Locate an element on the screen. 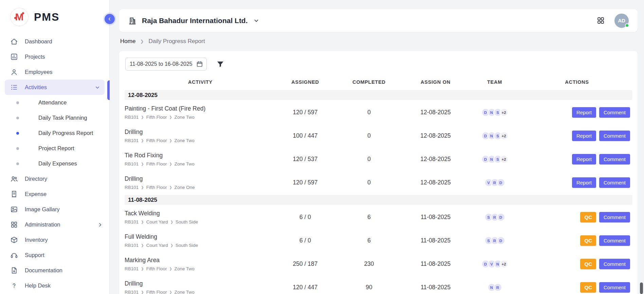 The image size is (644, 294). company-selector: Raja Bahadur International Ltd. is located at coordinates (194, 21).